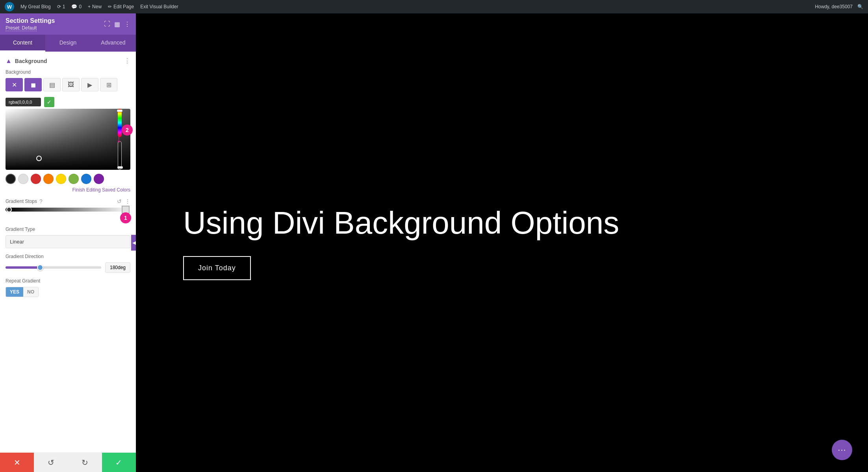 The height and width of the screenshot is (472, 868). What do you see at coordinates (26, 61) in the screenshot?
I see `section-heading-left: ▲ Background` at bounding box center [26, 61].